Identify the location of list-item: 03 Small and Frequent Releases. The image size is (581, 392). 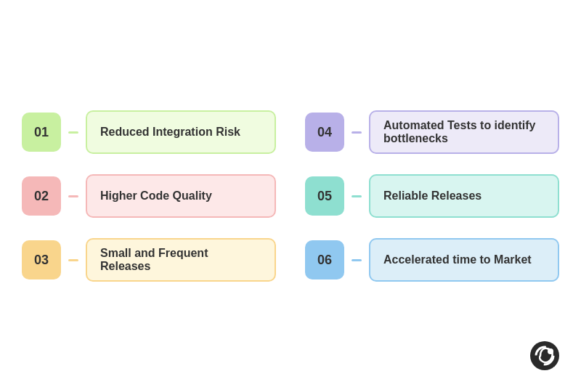
(149, 260).